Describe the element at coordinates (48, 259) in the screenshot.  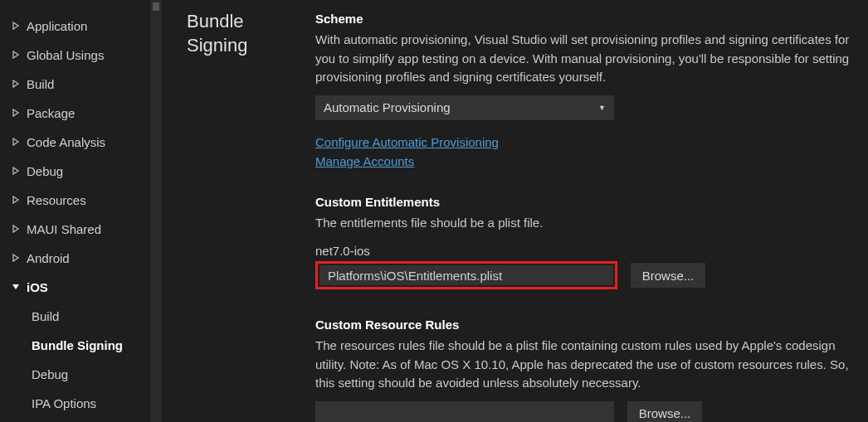
I see `sidebar-item-label: Android` at that location.